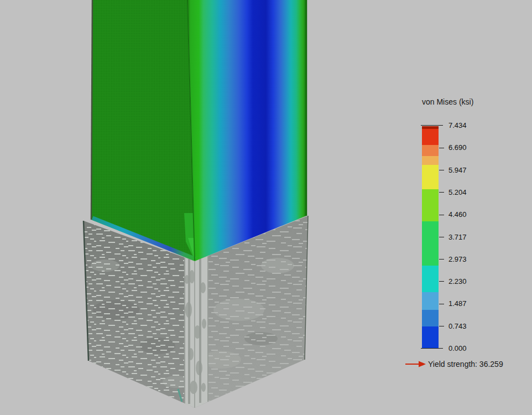  I want to click on legend-label: 2.230, so click(458, 281).